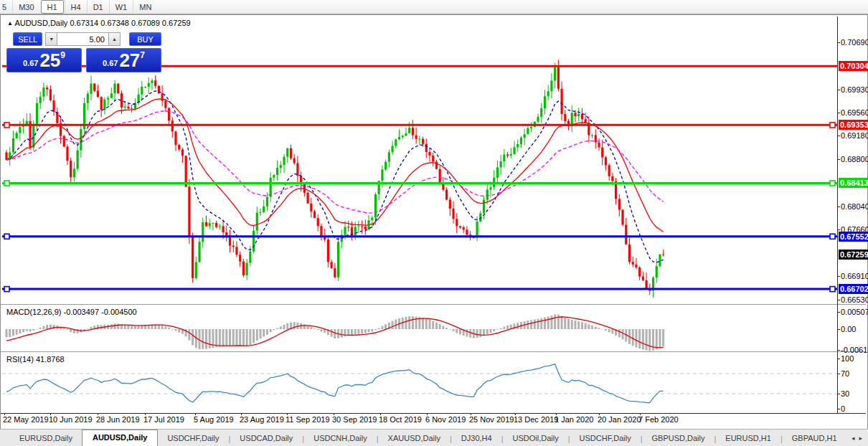 The height and width of the screenshot is (446, 868). What do you see at coordinates (46, 439) in the screenshot?
I see `chart-tab-eurusd-daily: EURUSD,Daily` at bounding box center [46, 439].